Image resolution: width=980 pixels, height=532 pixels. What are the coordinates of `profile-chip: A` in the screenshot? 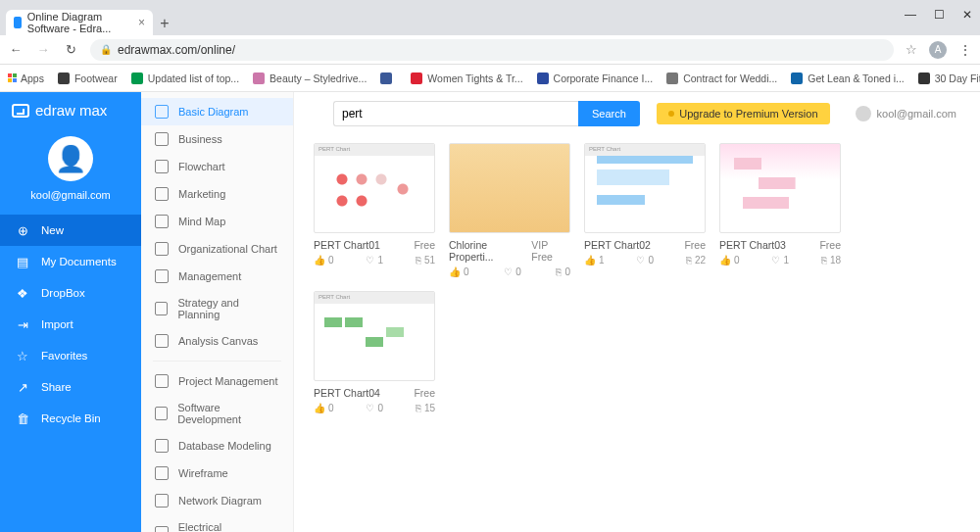 It's located at (938, 50).